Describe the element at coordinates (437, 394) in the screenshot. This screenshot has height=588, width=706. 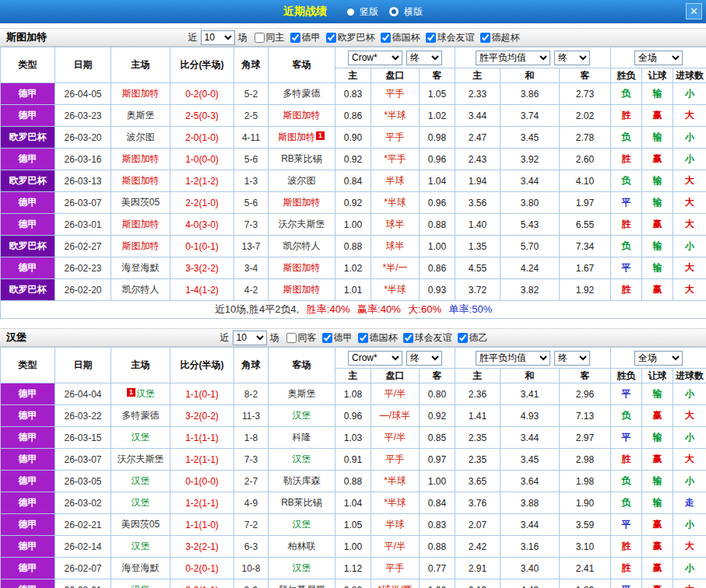
I see `handicap-away-odds: 0.80` at that location.